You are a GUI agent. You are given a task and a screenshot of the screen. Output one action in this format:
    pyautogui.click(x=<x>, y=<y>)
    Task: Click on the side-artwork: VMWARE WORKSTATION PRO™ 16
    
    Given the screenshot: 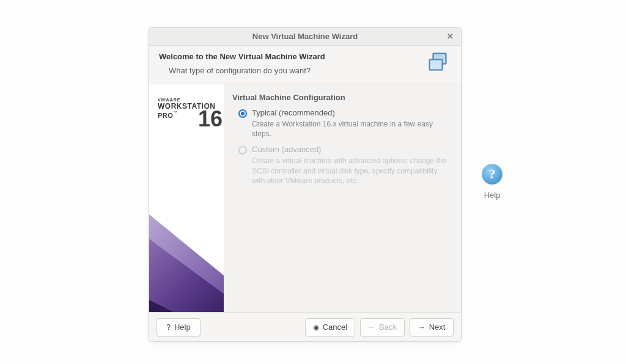 What is the action you would take?
    pyautogui.click(x=186, y=198)
    